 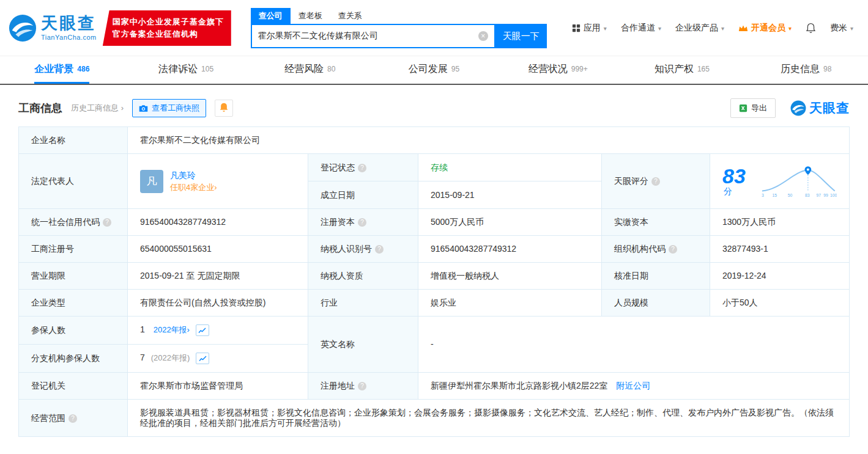 What do you see at coordinates (842, 28) in the screenshot?
I see `user-menu: 费米 ▾` at bounding box center [842, 28].